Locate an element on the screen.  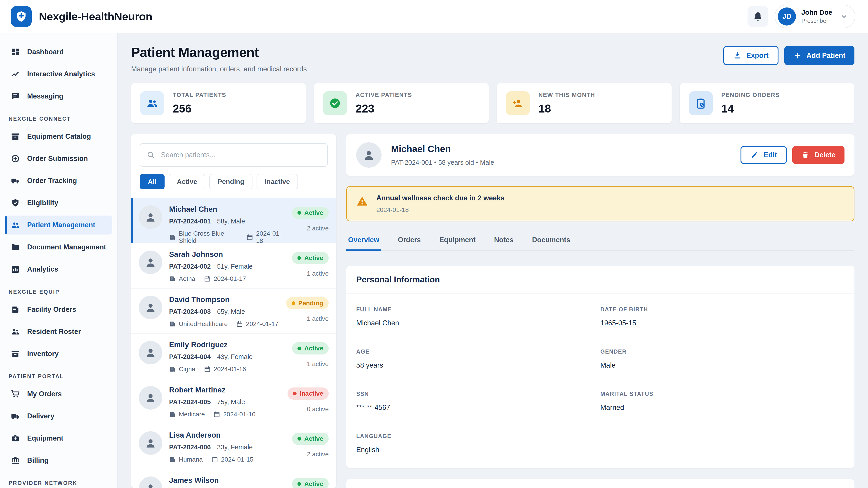
date-tag: 2024-01-18 is located at coordinates (266, 237).